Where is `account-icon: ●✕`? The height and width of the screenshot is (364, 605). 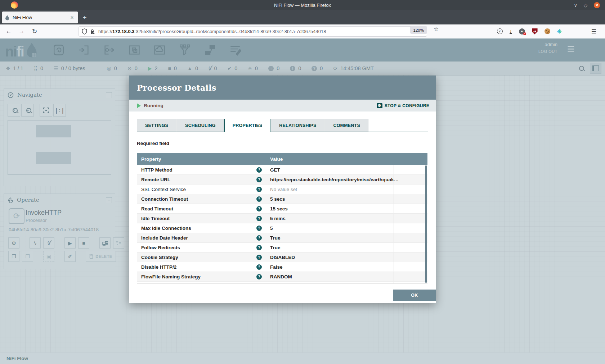
account-icon: ●✕ is located at coordinates (522, 32).